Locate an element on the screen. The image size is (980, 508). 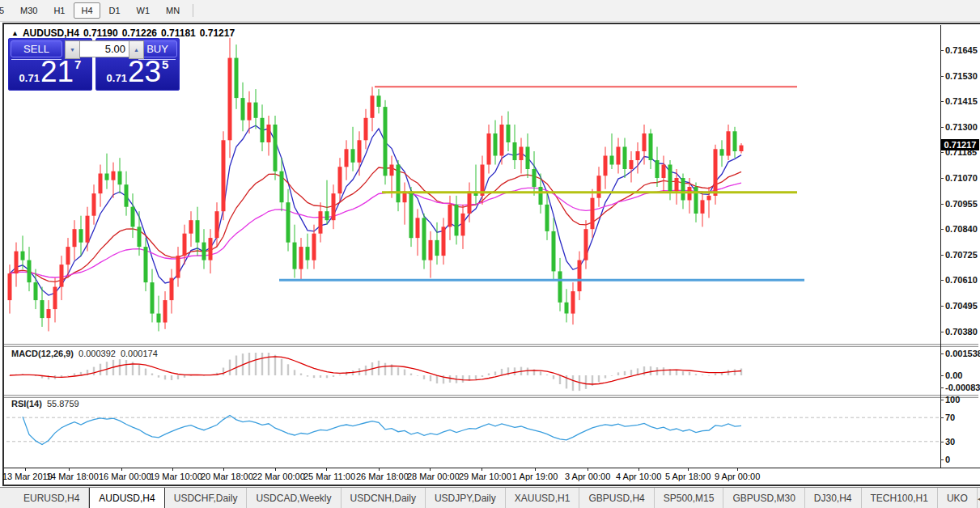
time-label: 20 Mar 18:00 is located at coordinates (227, 476).